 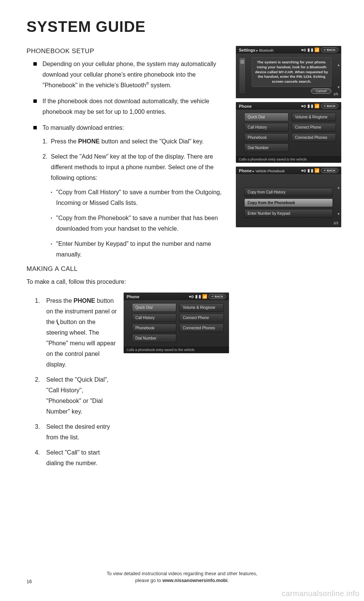 What do you see at coordinates (176, 323) in the screenshot?
I see `screenshot-phone-menu-2: Phone ●໐ ▮ ▮ 📶 ⤶ BACK Quick Dial Call Hi…` at bounding box center [176, 323].